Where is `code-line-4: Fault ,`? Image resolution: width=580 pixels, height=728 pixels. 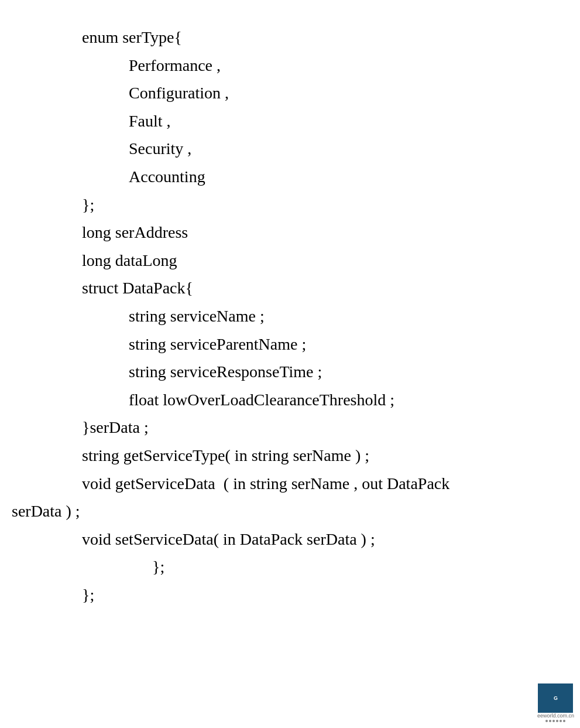
code-line-4: Fault , is located at coordinates (284, 121).